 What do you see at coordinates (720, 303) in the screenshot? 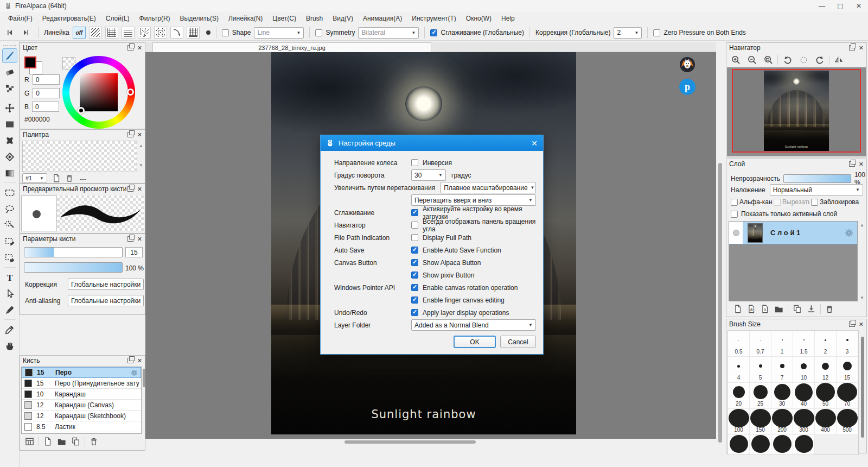
I see `vertical-scroll-thumb` at bounding box center [720, 303].